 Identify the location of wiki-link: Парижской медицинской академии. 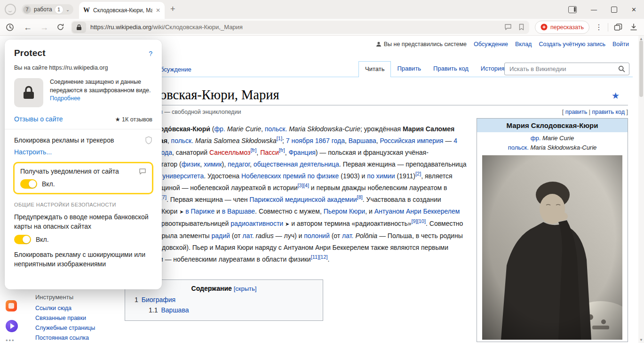
(303, 199).